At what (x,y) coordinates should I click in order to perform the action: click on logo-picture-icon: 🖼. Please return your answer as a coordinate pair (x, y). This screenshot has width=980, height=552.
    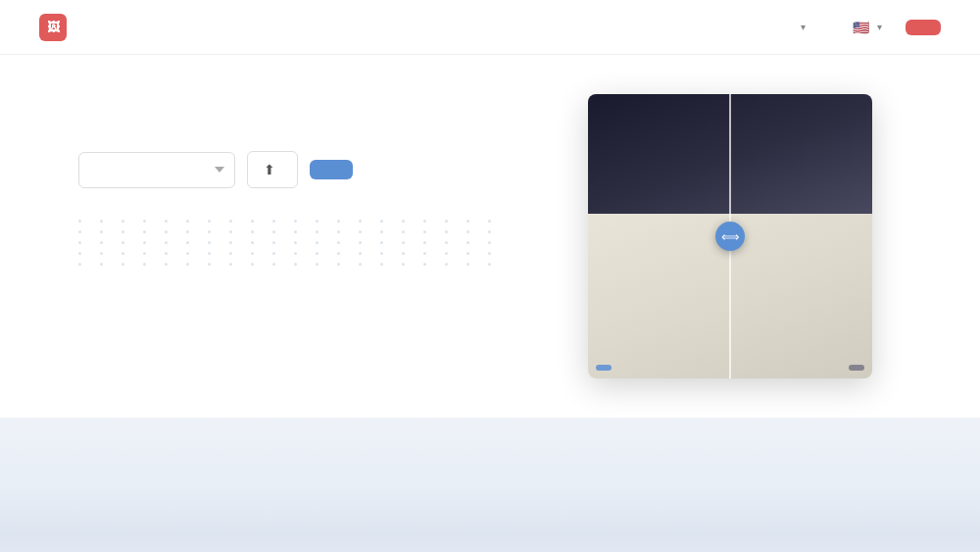
    Looking at the image, I should click on (53, 27).